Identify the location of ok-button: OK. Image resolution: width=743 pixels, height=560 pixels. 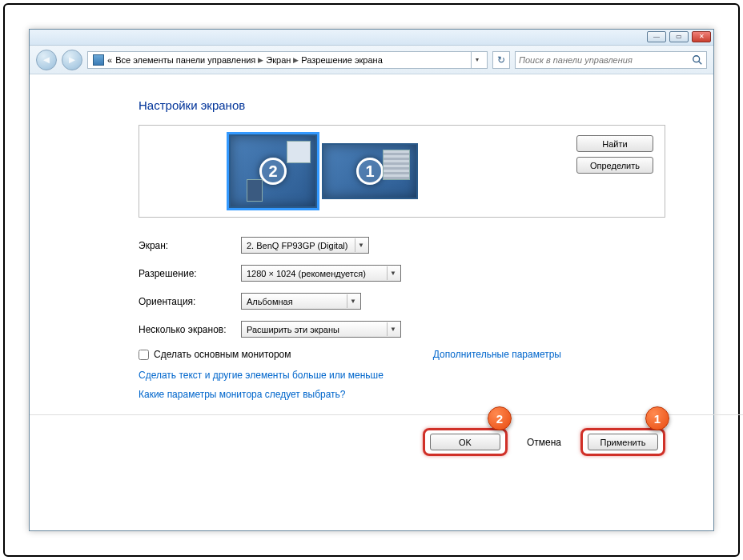
(465, 442).